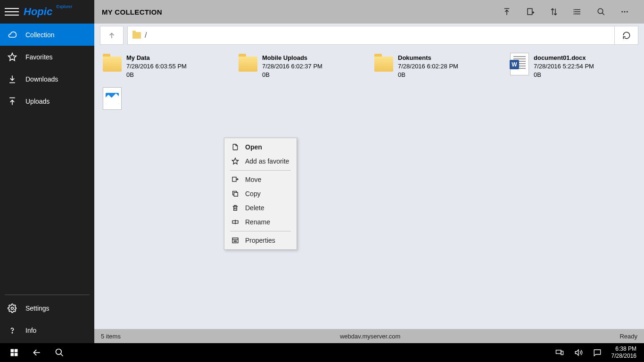 The image size is (644, 362). What do you see at coordinates (137, 35) in the screenshot?
I see `folder-mini-icon` at bounding box center [137, 35].